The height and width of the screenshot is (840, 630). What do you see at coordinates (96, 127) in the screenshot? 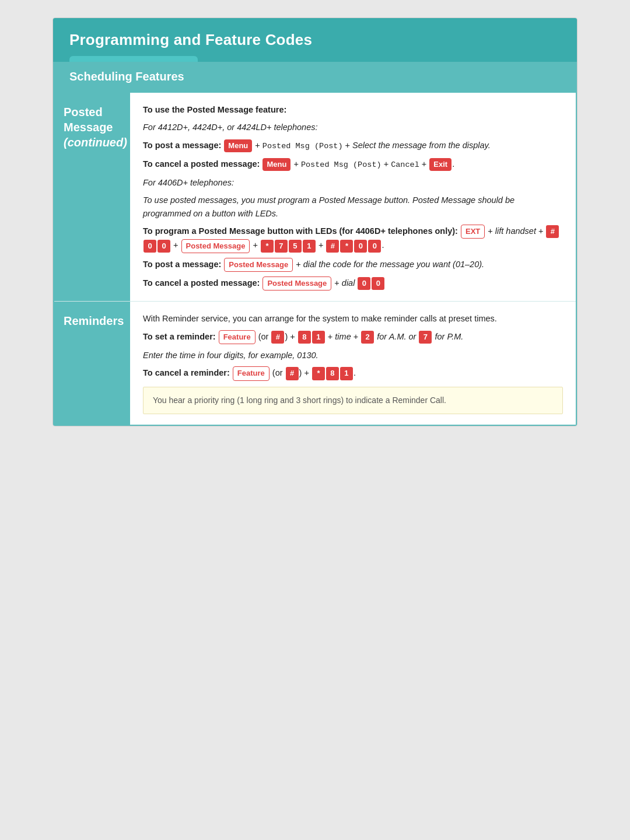
I see `posted-message-label: PostedMessage(continued)` at bounding box center [96, 127].